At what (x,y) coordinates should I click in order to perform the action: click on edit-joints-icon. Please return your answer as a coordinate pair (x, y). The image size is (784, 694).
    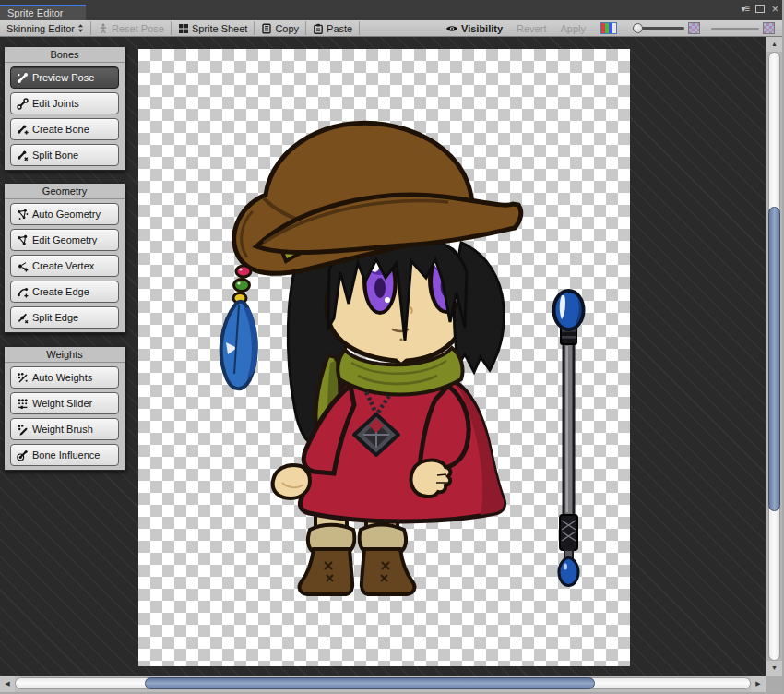
    Looking at the image, I should click on (22, 103).